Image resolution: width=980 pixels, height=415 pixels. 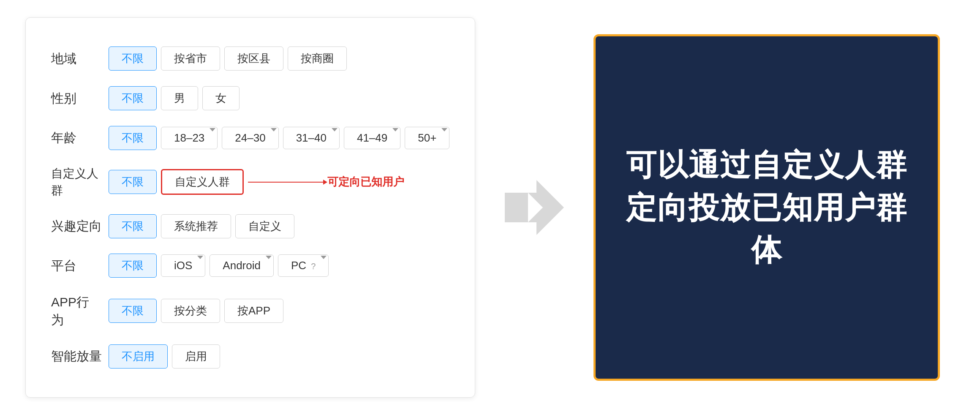 What do you see at coordinates (242, 265) in the screenshot?
I see `btn-platform-android: Android` at bounding box center [242, 265].